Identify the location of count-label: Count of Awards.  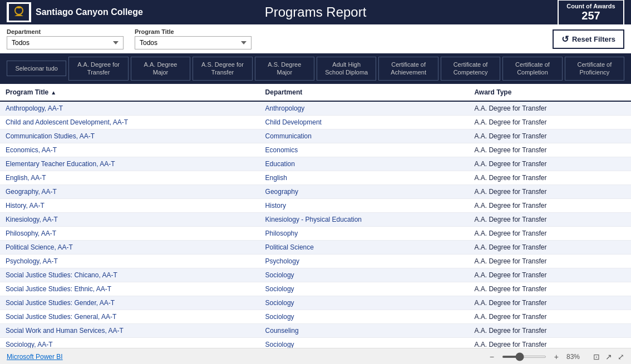
(591, 6).